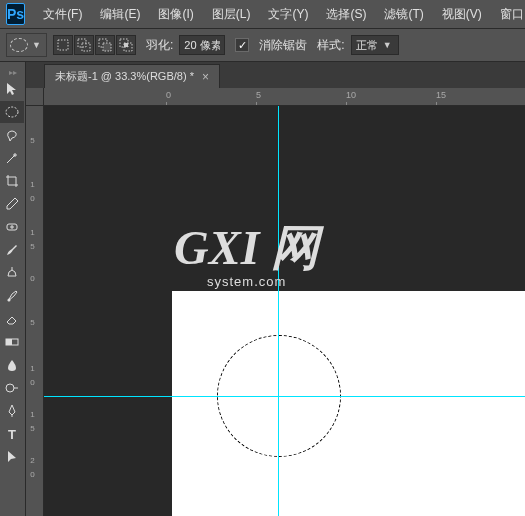 The width and height of the screenshot is (525, 516). I want to click on menu-layer: 图层(L), so click(232, 14).